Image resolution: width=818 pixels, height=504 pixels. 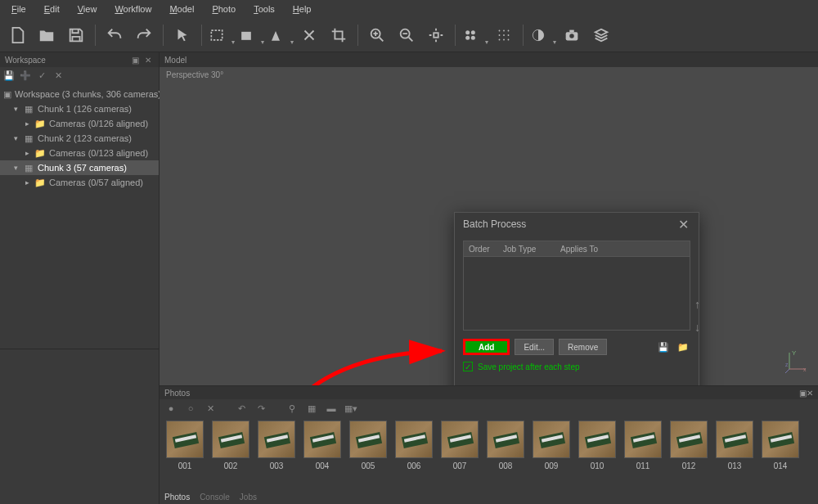 What do you see at coordinates (79, 153) in the screenshot?
I see `tree-cameras-2: ▸ 📁 Cameras (0/123 aligned)` at bounding box center [79, 153].